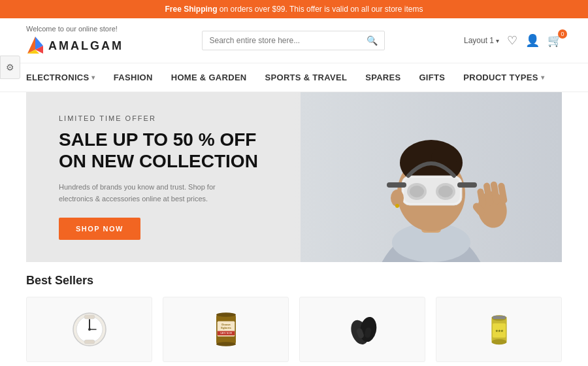 This screenshot has width=588, height=366. What do you see at coordinates (294, 281) in the screenshot?
I see `best-sellers-title: Best Sellers` at bounding box center [294, 281].